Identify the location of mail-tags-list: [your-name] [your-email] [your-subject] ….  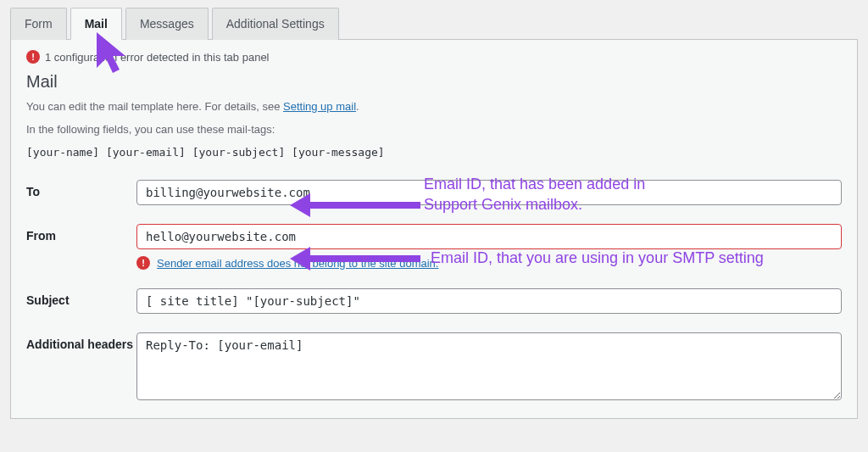
(434, 153).